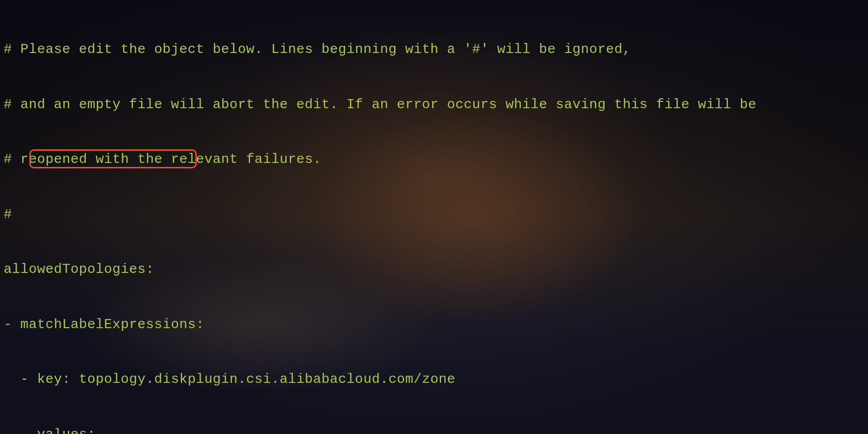 This screenshot has width=868, height=434. Describe the element at coordinates (436, 430) in the screenshot. I see `editor-line: values:` at that location.